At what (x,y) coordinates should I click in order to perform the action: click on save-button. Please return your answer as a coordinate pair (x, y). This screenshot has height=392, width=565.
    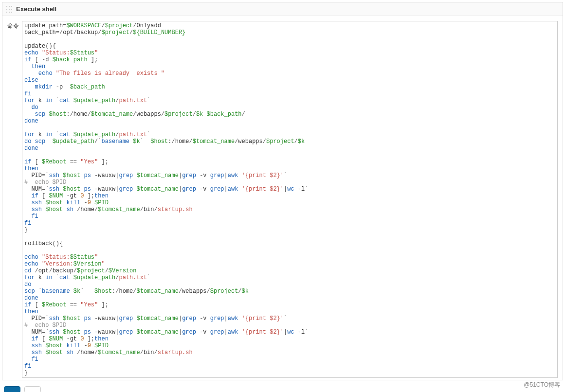
    Looking at the image, I should click on (12, 389).